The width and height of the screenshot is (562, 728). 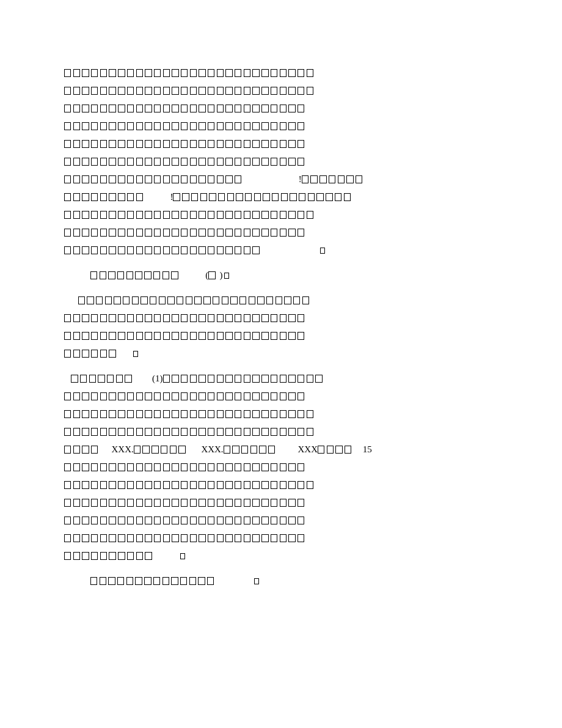 What do you see at coordinates (280, 450) in the screenshot?
I see `text-line: XXX. XXX. XXX 15` at bounding box center [280, 450].